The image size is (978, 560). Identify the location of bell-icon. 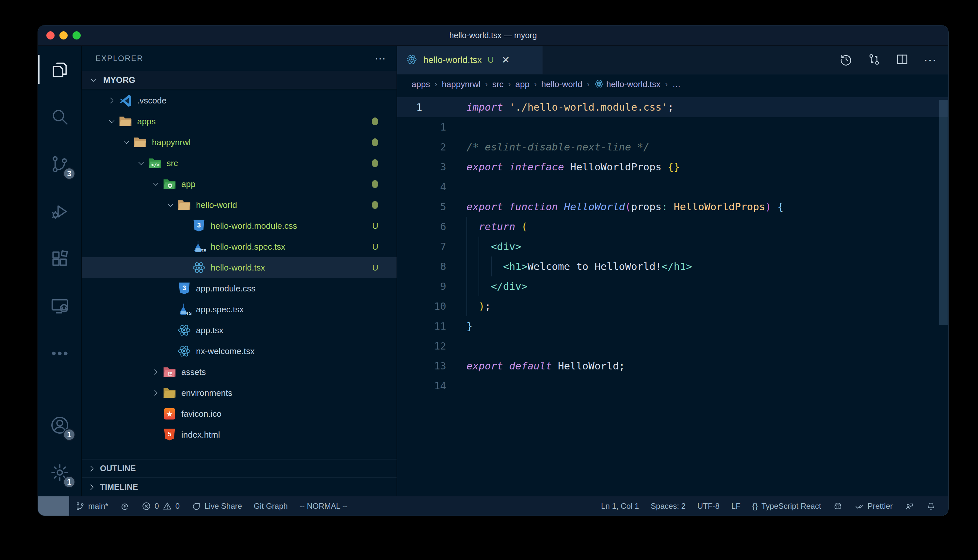
(931, 506).